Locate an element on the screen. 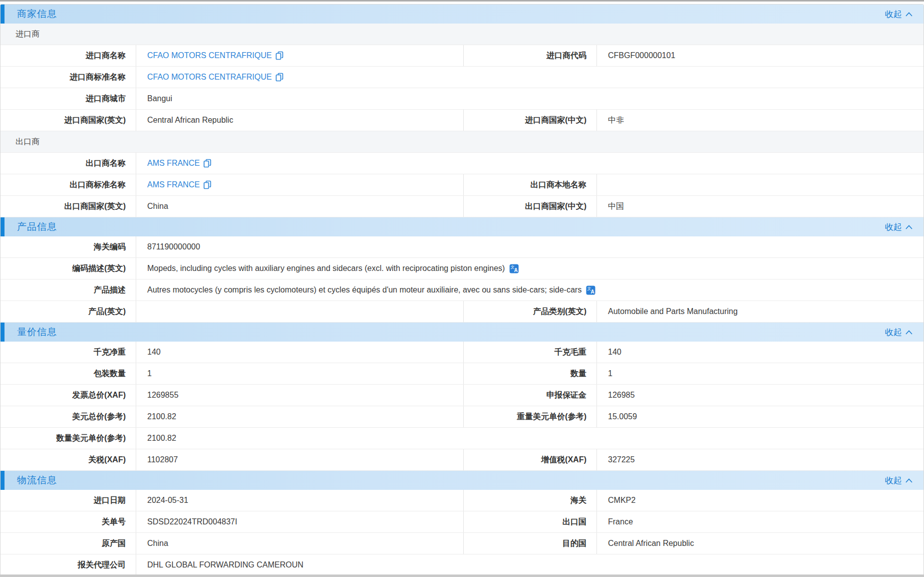 The image size is (924, 577). section-header-merchant: 商家信息 收起 is located at coordinates (462, 14).